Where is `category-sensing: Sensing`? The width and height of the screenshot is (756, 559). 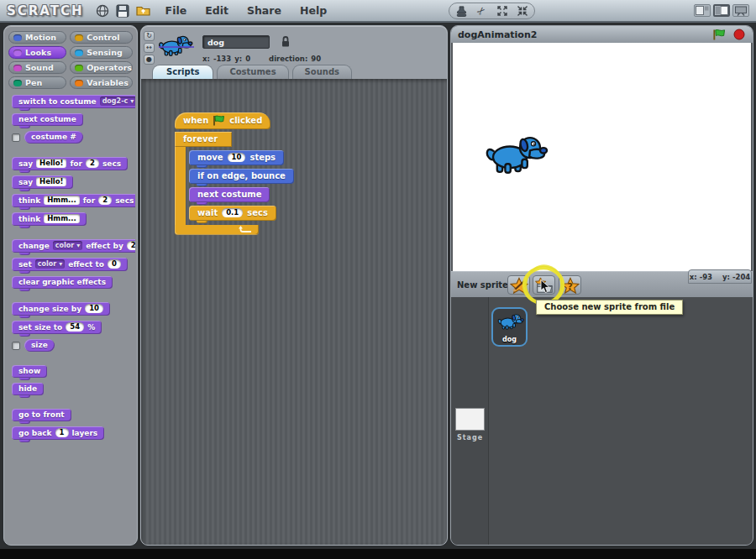 category-sensing: Sensing is located at coordinates (101, 52).